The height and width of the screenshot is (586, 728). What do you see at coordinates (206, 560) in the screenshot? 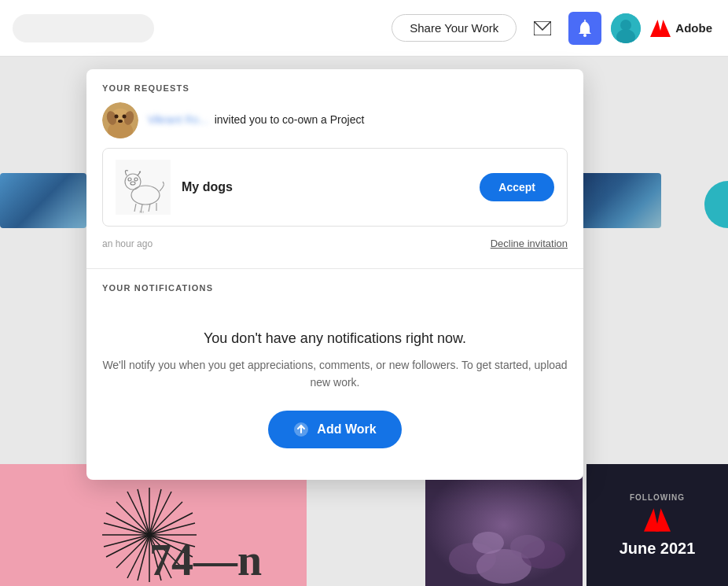
I see `bg-typography: 74—n` at bounding box center [206, 560].